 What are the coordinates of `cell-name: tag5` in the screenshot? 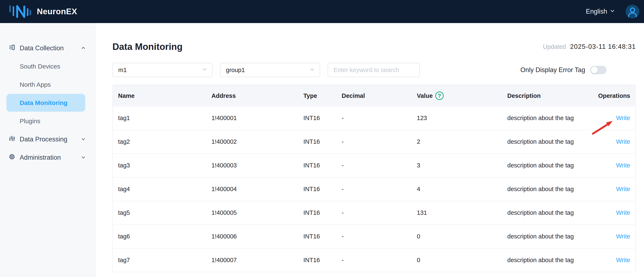 It's located at (165, 213).